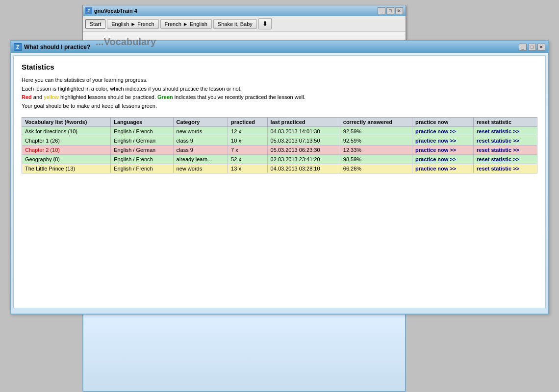 This screenshot has height=392, width=559. Describe the element at coordinates (67, 150) in the screenshot. I see `cell-vocab: Chapter 2 (10)` at that location.